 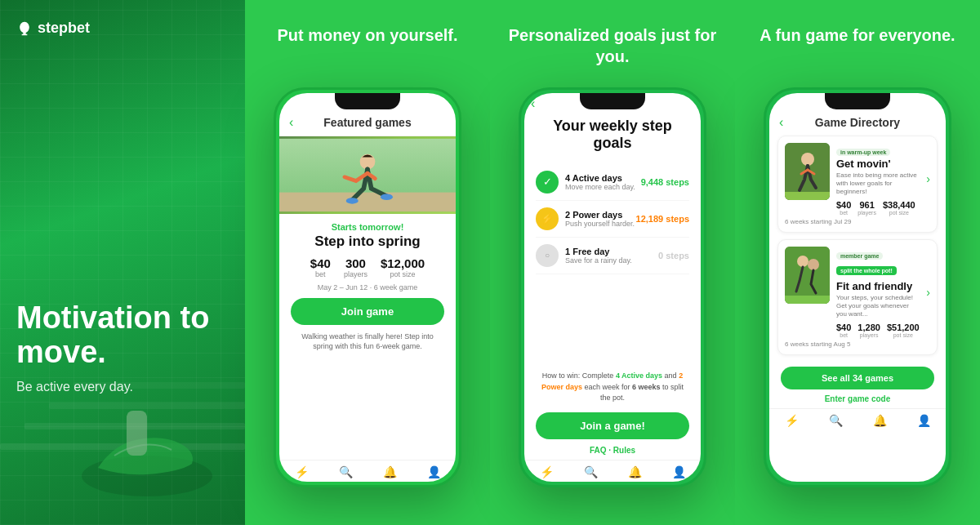 What do you see at coordinates (858, 345) in the screenshot?
I see `game-2-date: 6 weeks starting Aug 5` at bounding box center [858, 345].